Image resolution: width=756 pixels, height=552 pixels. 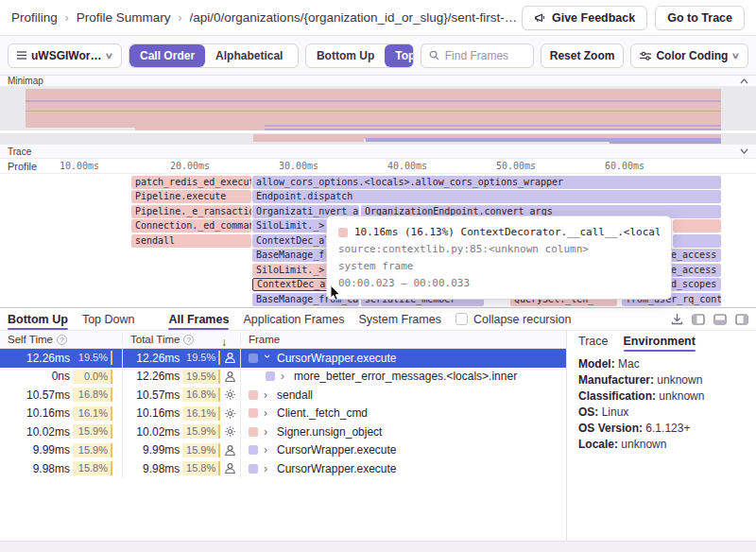 I want to click on ruler-tick: 20.00ms, so click(x=190, y=166).